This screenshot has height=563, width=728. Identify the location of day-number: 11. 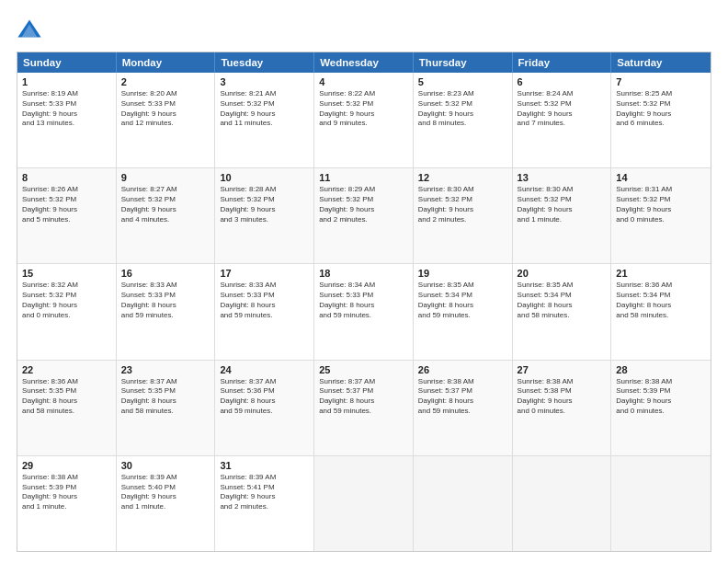
(364, 178).